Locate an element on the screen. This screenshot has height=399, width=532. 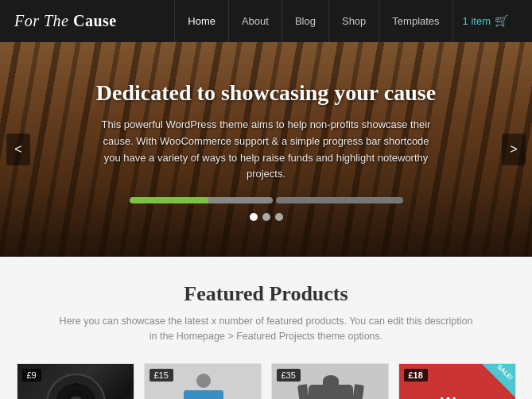
slider-prev-button: < is located at coordinates (18, 149).